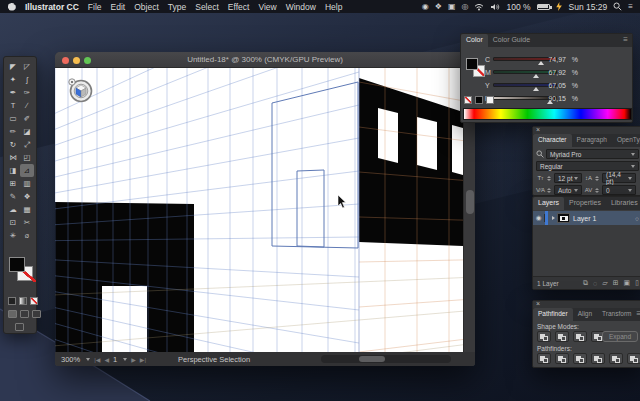 The width and height of the screenshot is (640, 401). I want to click on tab-paragraph: Paragraph, so click(592, 140).